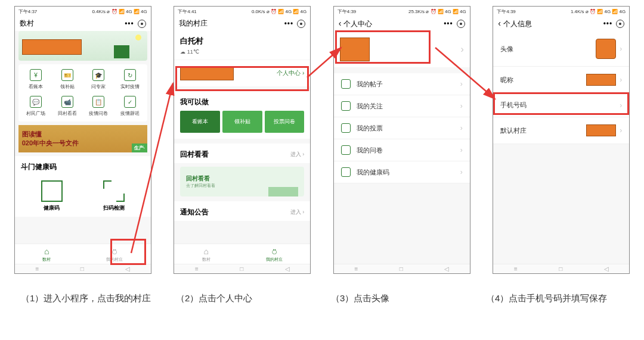  I want to click on caption-3: （3）点击头像, so click(400, 299).